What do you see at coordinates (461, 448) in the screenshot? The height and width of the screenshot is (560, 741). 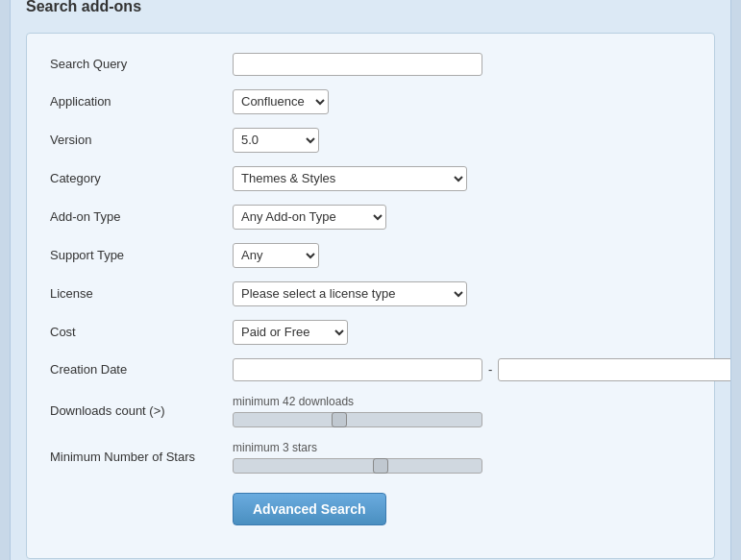 I see `stars-slider-label: minimum 3 stars` at bounding box center [461, 448].